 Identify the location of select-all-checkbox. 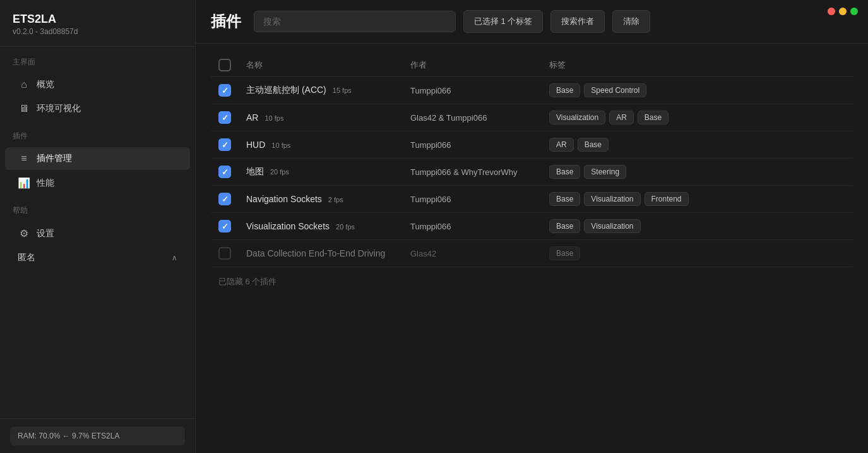
(225, 65).